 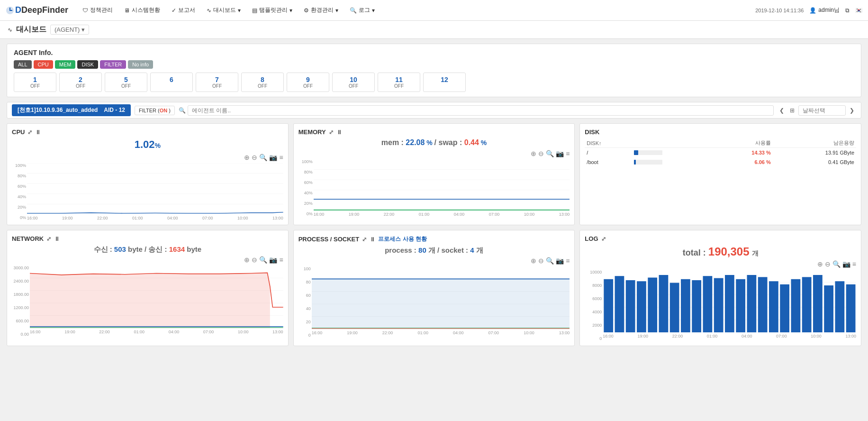 What do you see at coordinates (362, 10) in the screenshot?
I see `nav-log: 🔍 로그 ▾` at bounding box center [362, 10].